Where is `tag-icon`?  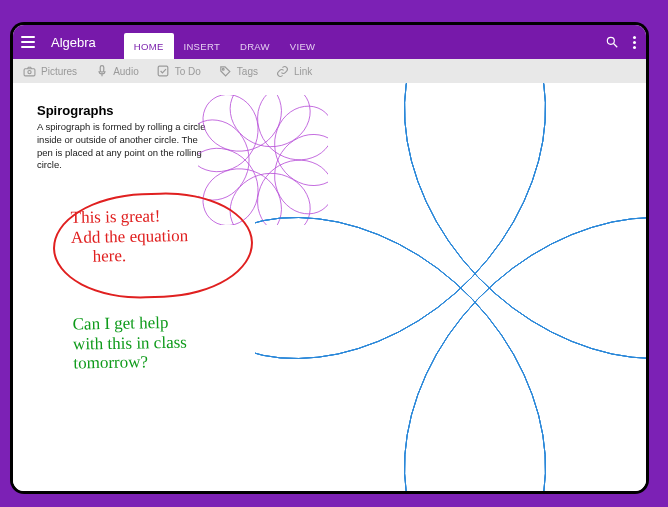
tag-icon is located at coordinates (226, 72).